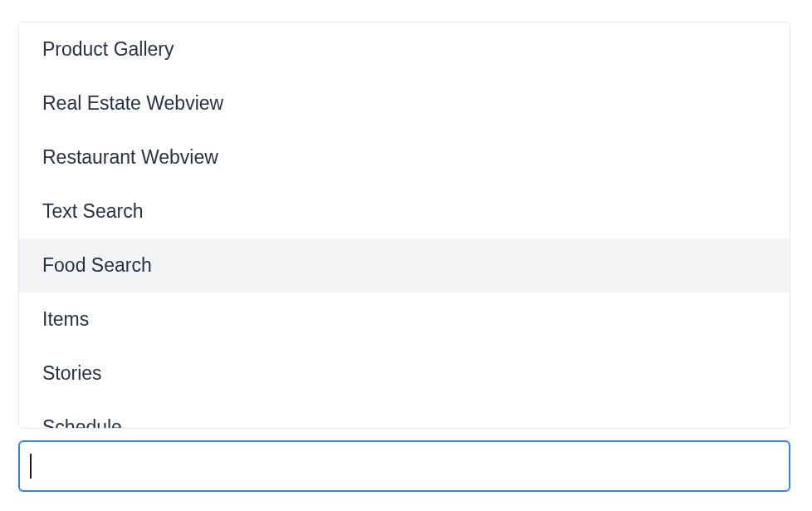 Image resolution: width=812 pixels, height=511 pixels. What do you see at coordinates (404, 103) in the screenshot?
I see `dropdown-item-real-estate-webview: Real Estate Webview` at bounding box center [404, 103].